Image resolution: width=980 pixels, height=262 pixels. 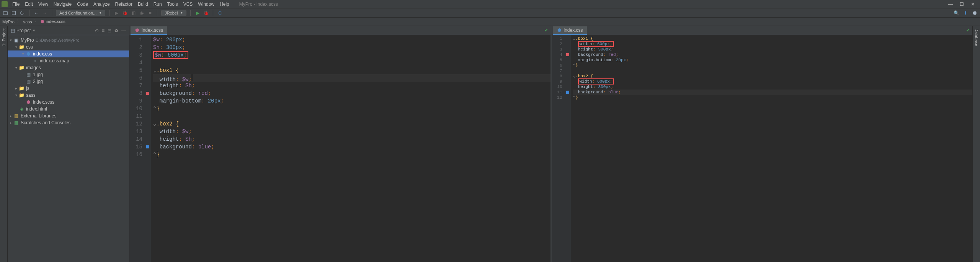 What do you see at coordinates (5, 13) in the screenshot?
I see `open-icon` at bounding box center [5, 13].